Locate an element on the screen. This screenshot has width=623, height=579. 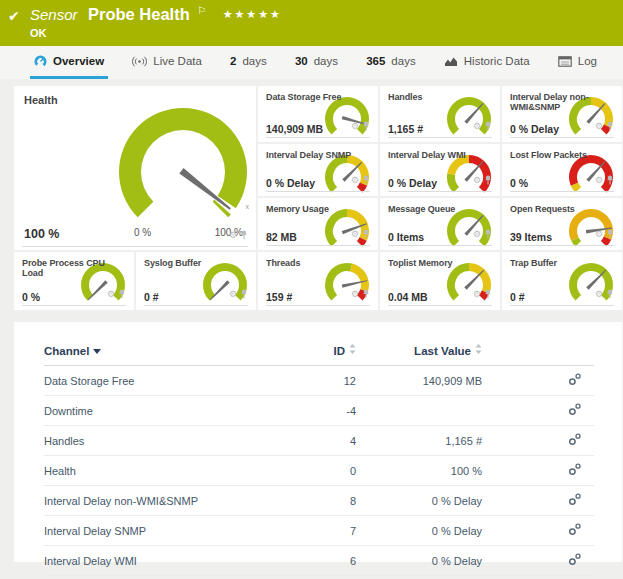
gauge-value: 0 Items is located at coordinates (406, 237).